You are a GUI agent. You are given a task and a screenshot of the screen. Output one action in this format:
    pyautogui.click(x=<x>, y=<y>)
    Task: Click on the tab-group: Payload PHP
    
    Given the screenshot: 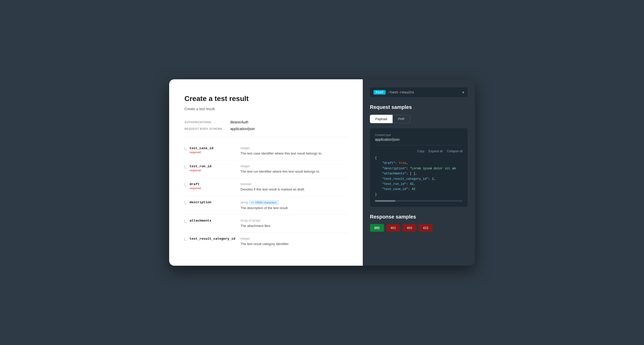 What is the action you would take?
    pyautogui.click(x=419, y=119)
    